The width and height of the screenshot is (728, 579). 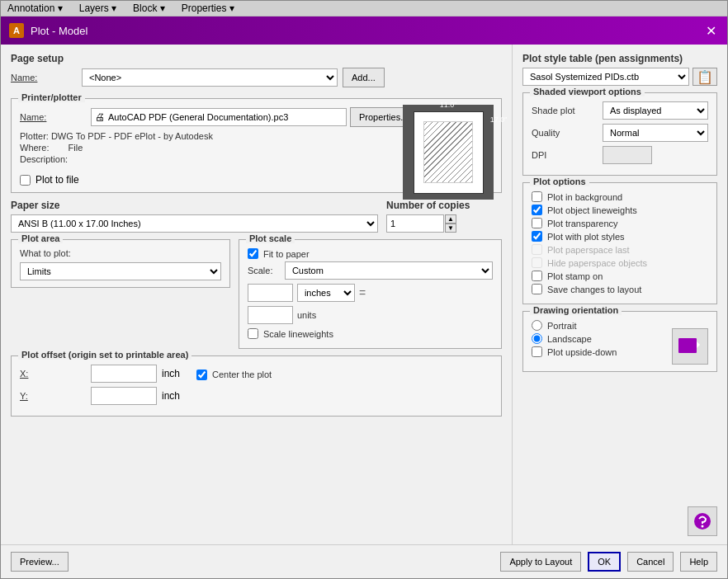 I want to click on plotter-value: DWG To PDF - PDF ePlot - by Autodesk, so click(x=132, y=136).